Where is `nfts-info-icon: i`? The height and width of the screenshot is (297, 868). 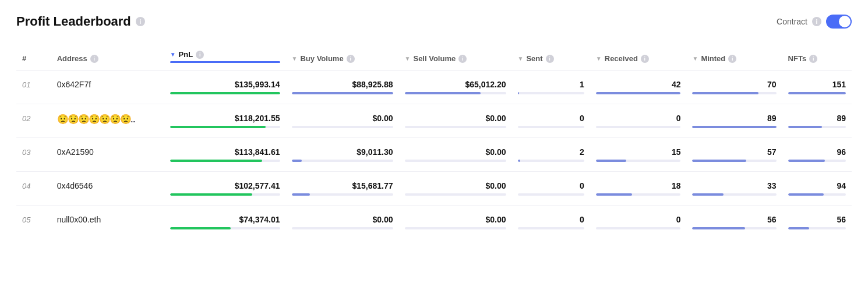 nfts-info-icon: i is located at coordinates (813, 59).